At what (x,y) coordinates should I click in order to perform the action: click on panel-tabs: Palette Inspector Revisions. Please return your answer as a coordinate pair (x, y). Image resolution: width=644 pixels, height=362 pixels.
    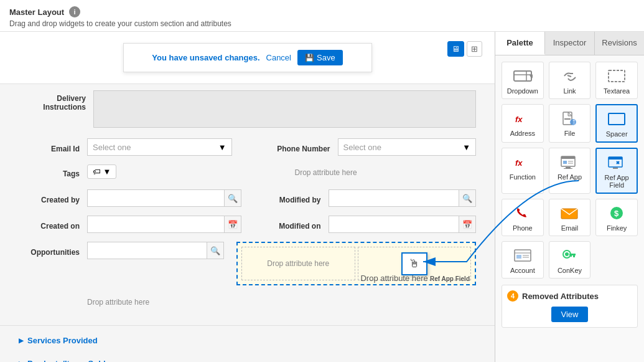
    Looking at the image, I should click on (570, 44).